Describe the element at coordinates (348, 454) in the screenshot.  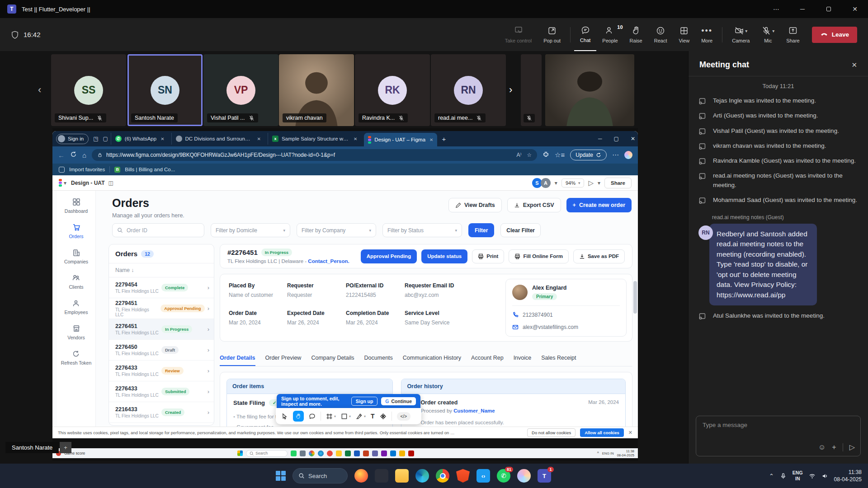
I see `excel-icon` at that location.